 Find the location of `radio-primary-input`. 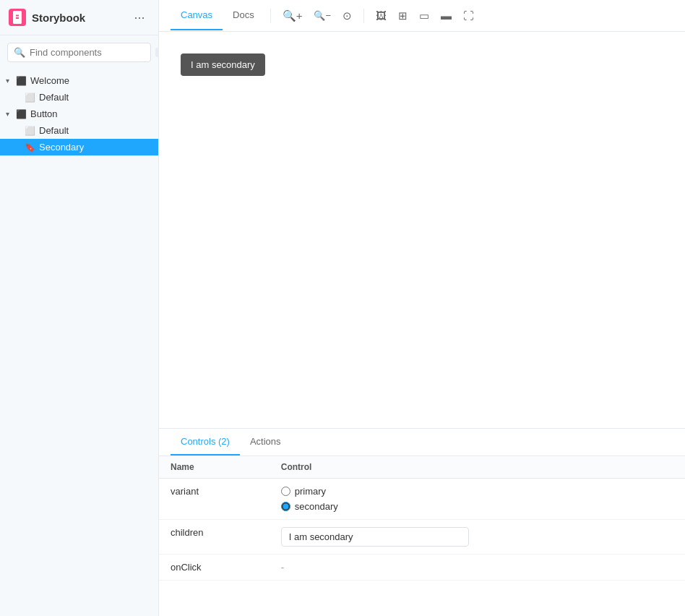

radio-primary-input is located at coordinates (286, 492).